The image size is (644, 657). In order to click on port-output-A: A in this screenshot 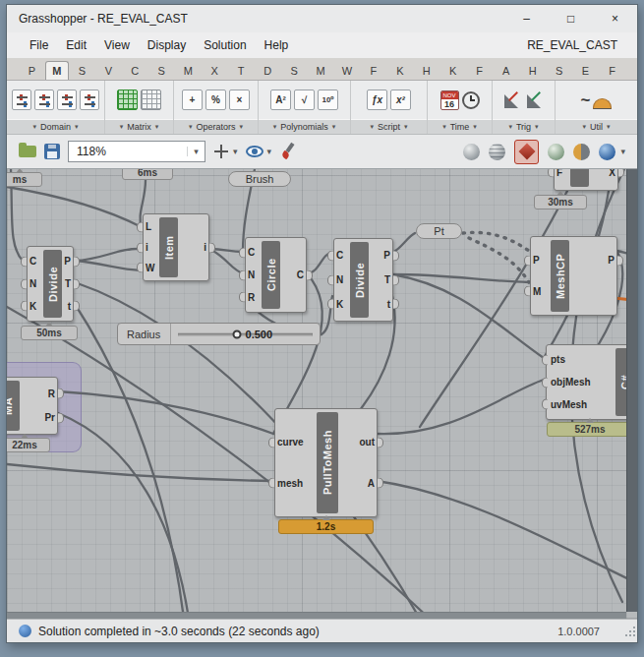, I will do `click(372, 483)`.